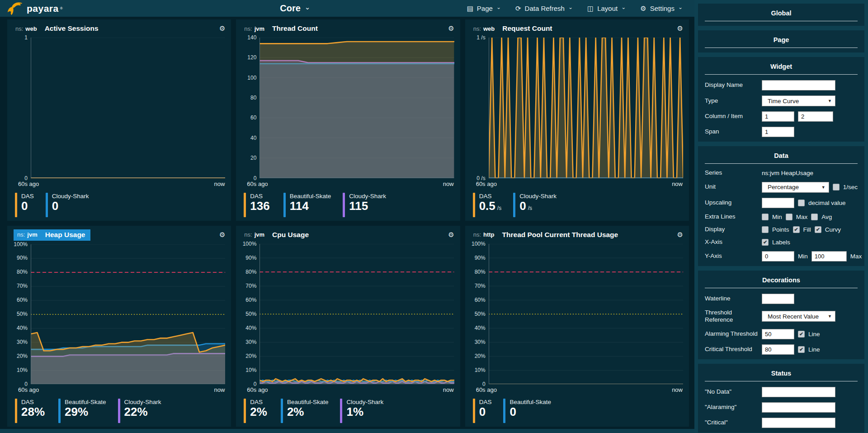 The height and width of the screenshot is (433, 868). What do you see at coordinates (733, 334) in the screenshot?
I see `alarming-threshold-label: Alarming Threshold` at bounding box center [733, 334].